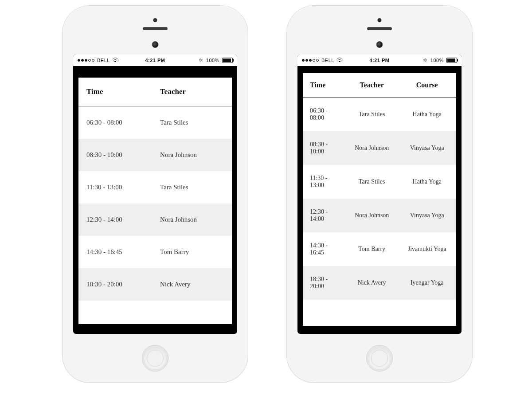 The height and width of the screenshot is (399, 532). What do you see at coordinates (155, 123) in the screenshot?
I see `table-row: 06:30 - 08:00Tara Stiles` at bounding box center [155, 123].